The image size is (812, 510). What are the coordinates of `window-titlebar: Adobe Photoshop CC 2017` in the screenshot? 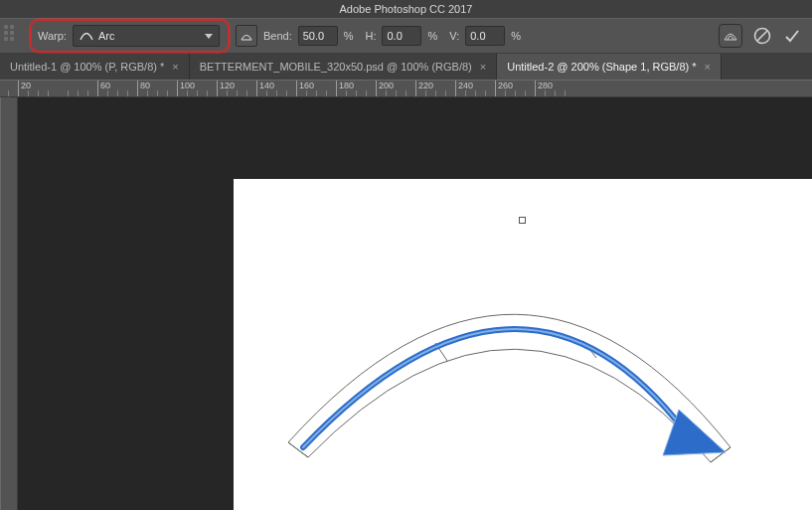 It's located at (406, 9).